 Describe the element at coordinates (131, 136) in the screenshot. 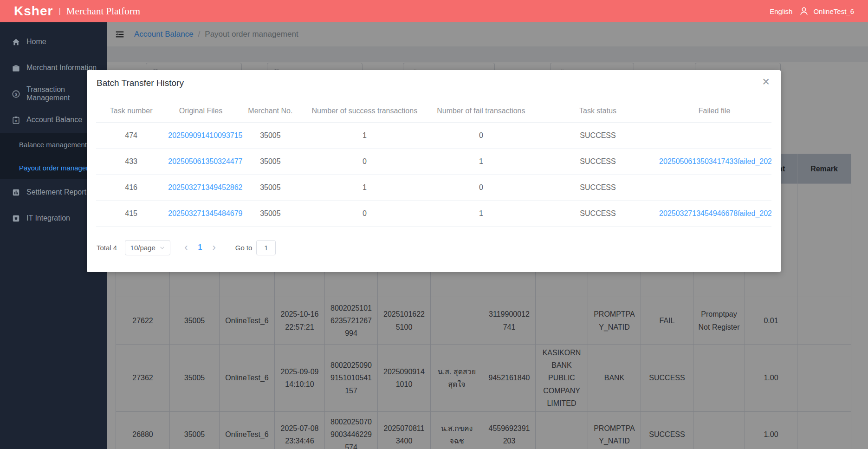

I see `cell-task-number: 474` at that location.